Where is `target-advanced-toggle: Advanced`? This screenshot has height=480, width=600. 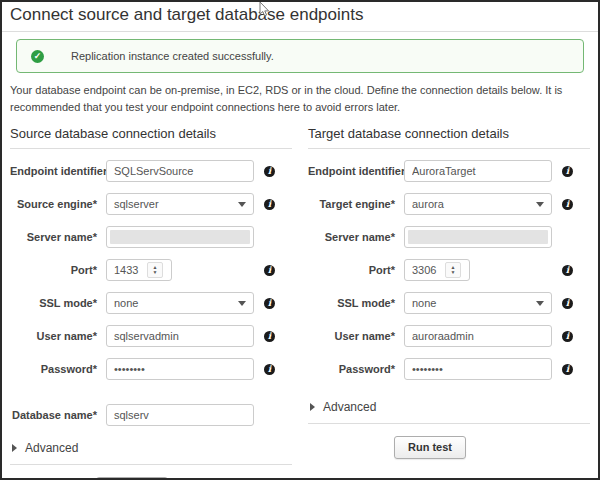
target-advanced-toggle: Advanced is located at coordinates (449, 407).